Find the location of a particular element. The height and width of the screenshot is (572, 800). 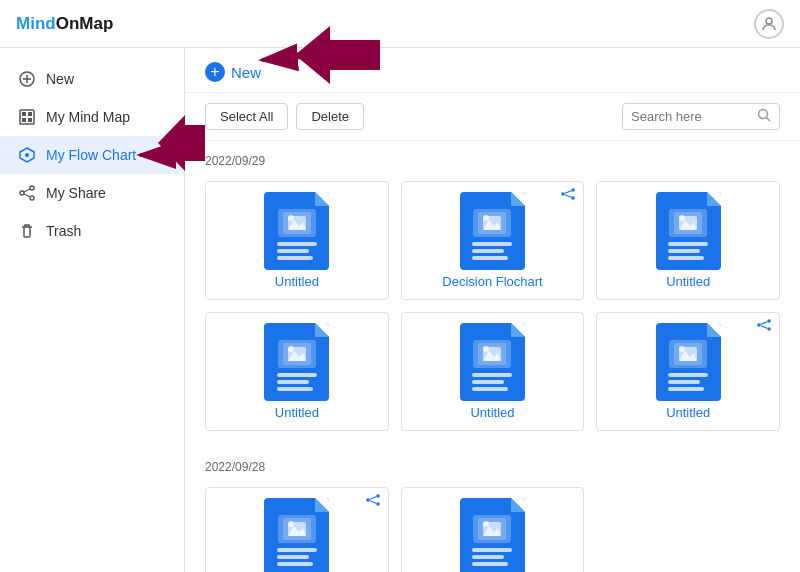

sidebar-item-my-mind-map: My Mind Map is located at coordinates (92, 117).